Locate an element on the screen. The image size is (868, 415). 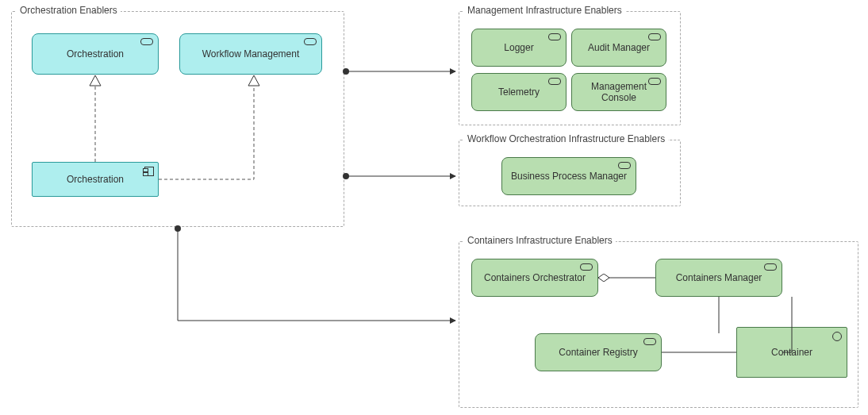
element-label: Audit Manager is located at coordinates (619, 48).